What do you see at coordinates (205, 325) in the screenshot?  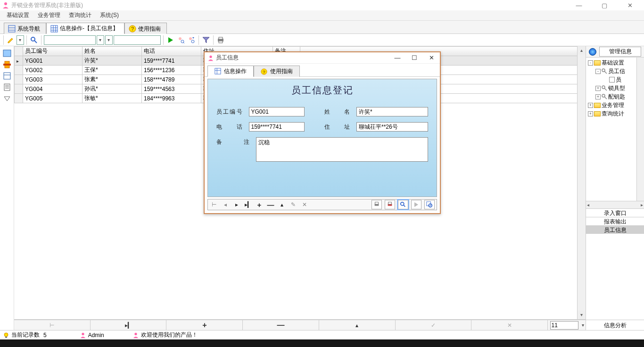 I see `nav-add: +` at bounding box center [205, 325].